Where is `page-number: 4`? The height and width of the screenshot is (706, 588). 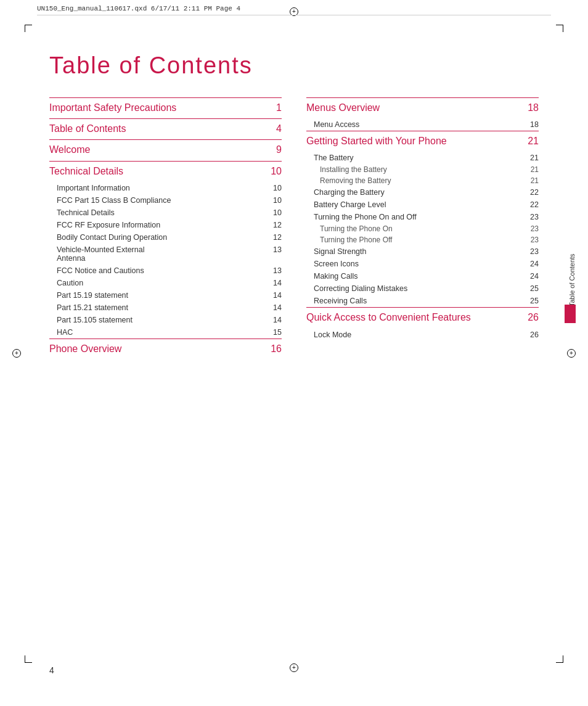
page-number: 4 is located at coordinates (52, 670).